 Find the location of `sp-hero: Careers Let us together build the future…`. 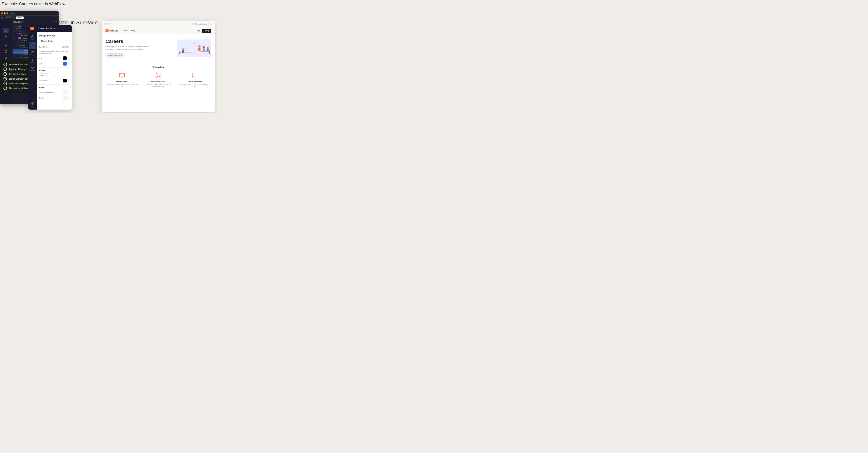

sp-hero: Careers Let us together build the future… is located at coordinates (158, 48).